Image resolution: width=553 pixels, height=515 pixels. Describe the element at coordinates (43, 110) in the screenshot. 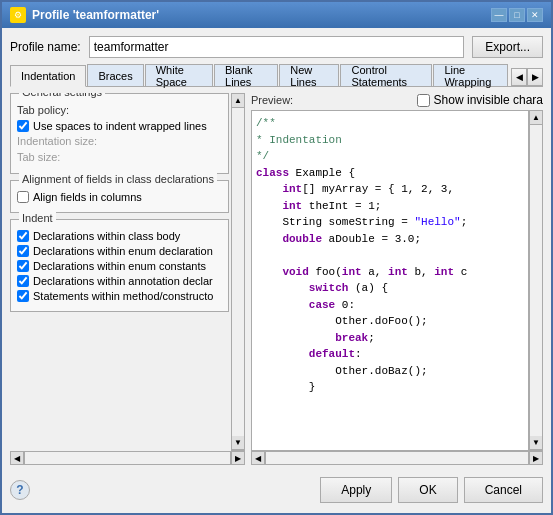

I see `tab-policy-label: Tab policy:` at that location.